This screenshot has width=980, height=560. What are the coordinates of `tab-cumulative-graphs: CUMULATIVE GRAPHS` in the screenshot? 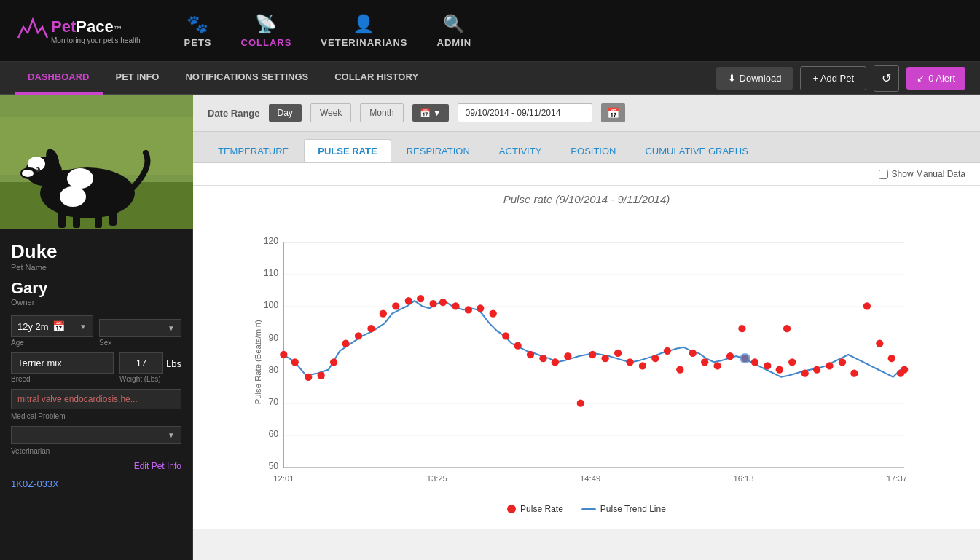 It's located at (697, 151).